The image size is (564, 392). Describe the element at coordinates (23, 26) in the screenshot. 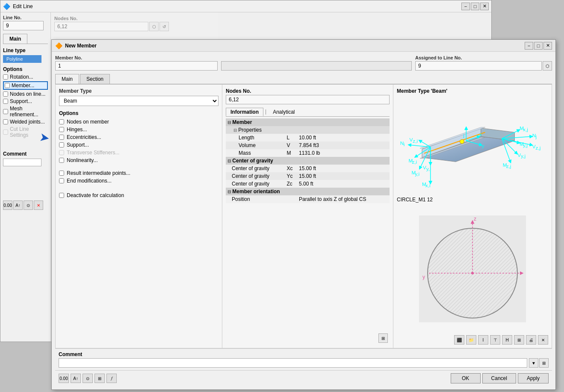

I see `line-no-input` at that location.